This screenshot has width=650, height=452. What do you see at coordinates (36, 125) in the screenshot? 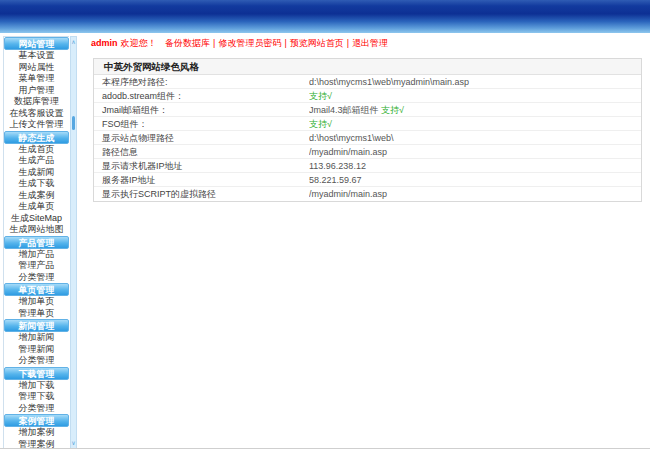
I see `sidebar-item-上传文件管理: 上传文件管理` at bounding box center [36, 125].